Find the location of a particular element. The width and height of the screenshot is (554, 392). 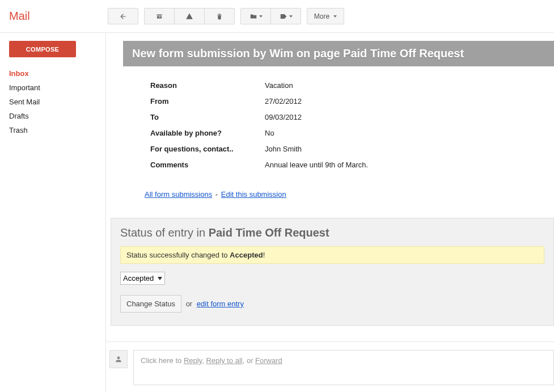

field-label: Available by phone? is located at coordinates (208, 133).